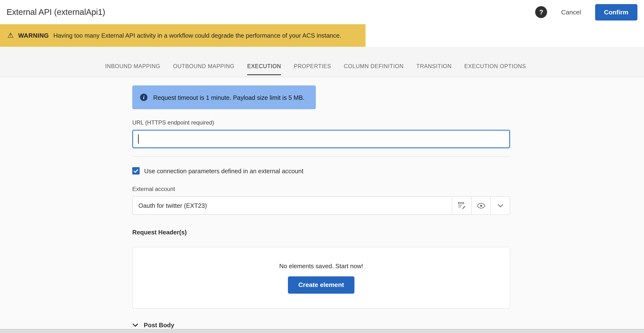 This screenshot has width=644, height=333. What do you see at coordinates (172, 206) in the screenshot?
I see `external-account-value-text: Oauth for twitter (EXT23)` at bounding box center [172, 206].